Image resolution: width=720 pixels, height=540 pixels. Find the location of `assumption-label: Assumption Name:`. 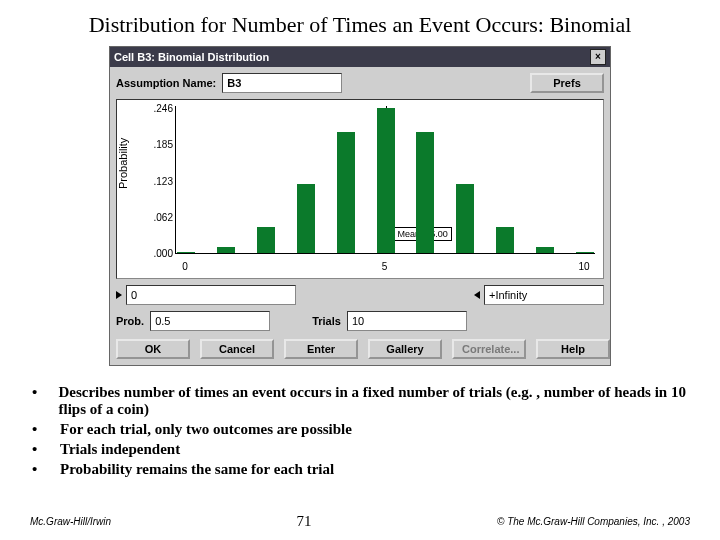

assumption-label: Assumption Name: is located at coordinates (166, 83).